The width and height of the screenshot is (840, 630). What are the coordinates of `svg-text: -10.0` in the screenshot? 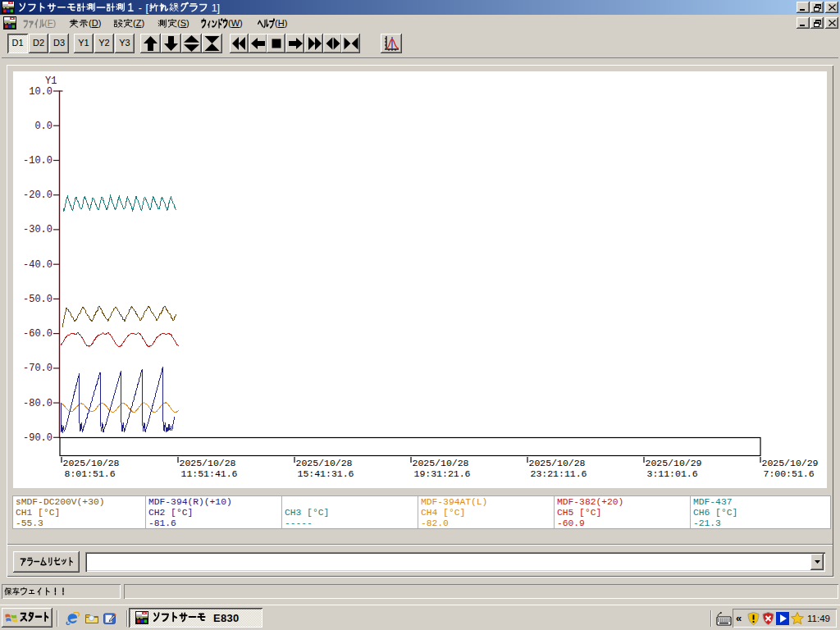 It's located at (38, 161).